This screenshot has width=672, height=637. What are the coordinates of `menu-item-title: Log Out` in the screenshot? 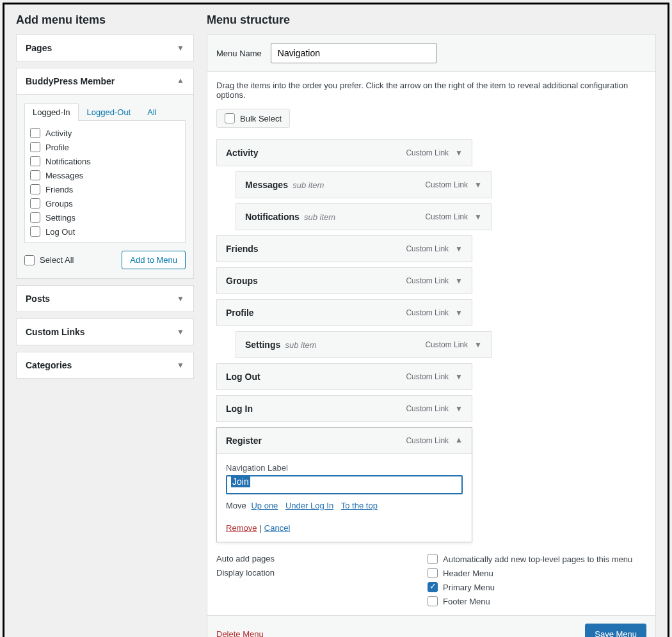 It's located at (243, 377).